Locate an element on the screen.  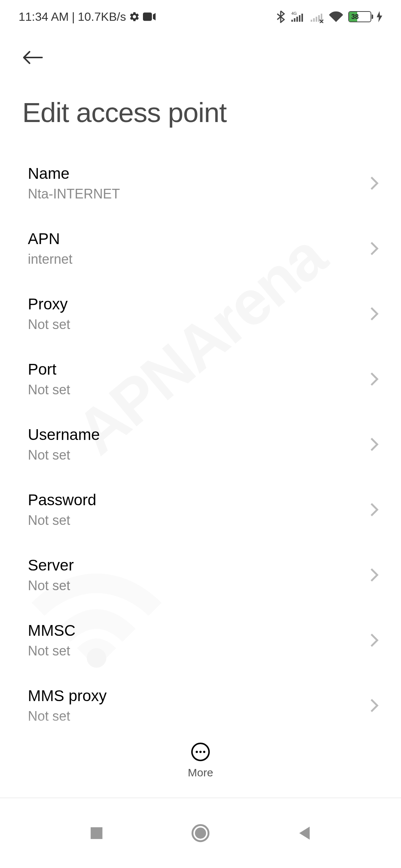
setting-text: MMS proxy Not set is located at coordinates (195, 706).